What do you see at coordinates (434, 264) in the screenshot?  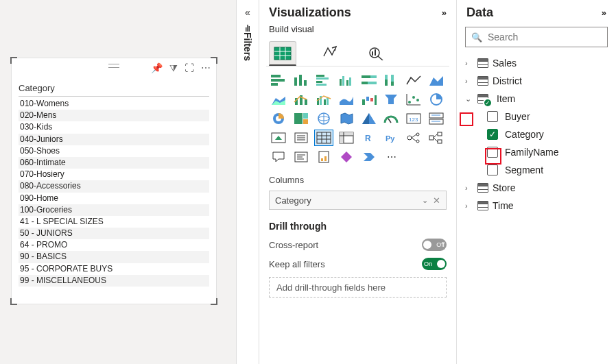 I see `keep-filters-toggle: On` at bounding box center [434, 264].